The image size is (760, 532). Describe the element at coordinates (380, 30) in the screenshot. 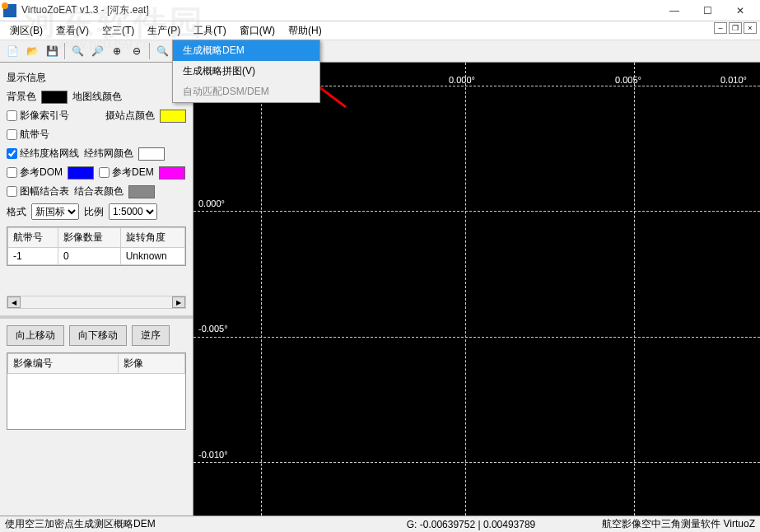

I see `menubar: 测区(B) 查看(V) 空三(T) 生产(P) 工具(T) 窗口(W) 帮助(H…` at that location.